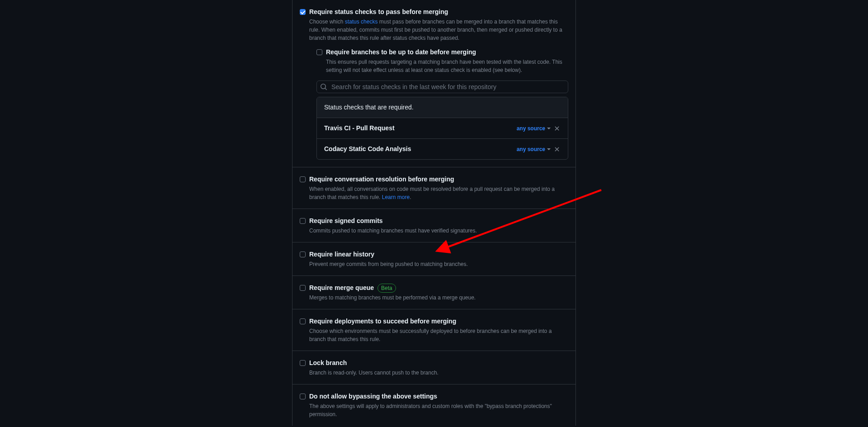 The width and height of the screenshot is (868, 427). Describe the element at coordinates (442, 104) in the screenshot. I see `sub-rule-up-to-date: Require branches to be up to date before…` at that location.